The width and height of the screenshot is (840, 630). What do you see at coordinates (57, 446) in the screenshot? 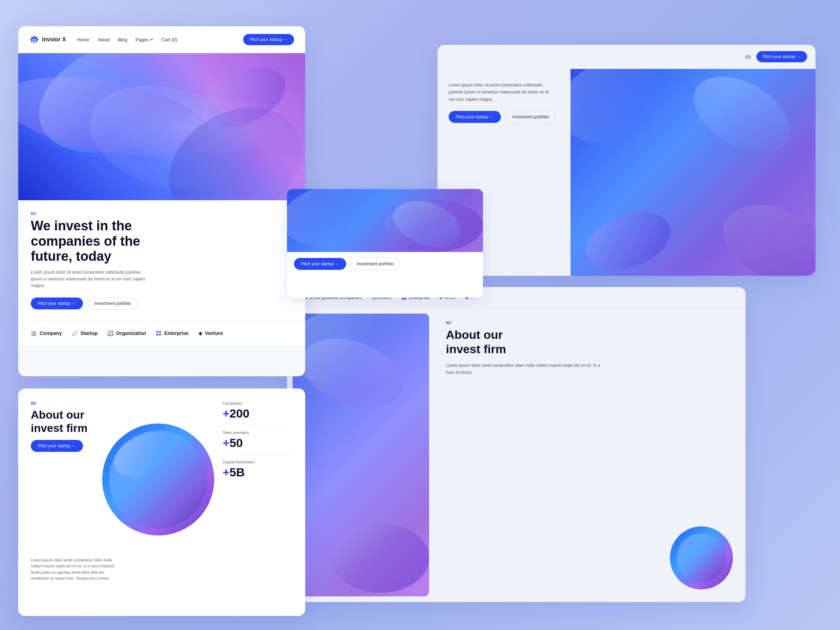
I see `about-pitch-button: Pitch your startup →` at bounding box center [57, 446].